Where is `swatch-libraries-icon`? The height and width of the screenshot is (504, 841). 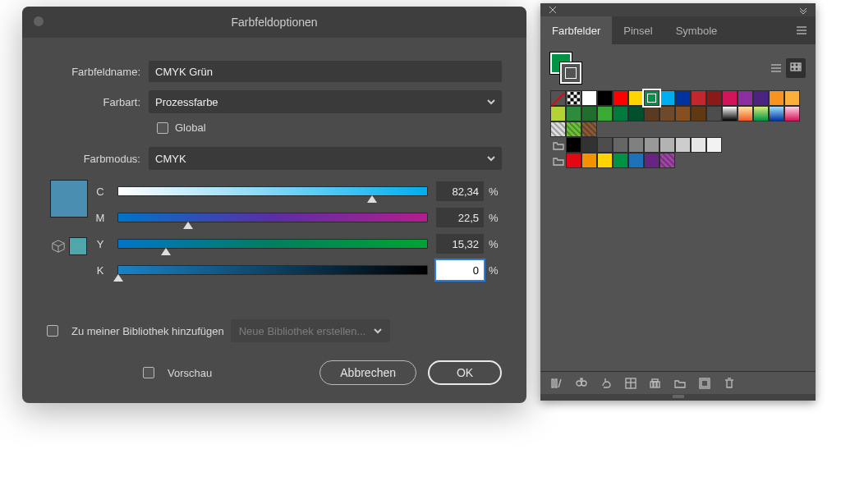 swatch-libraries-icon is located at coordinates (557, 383).